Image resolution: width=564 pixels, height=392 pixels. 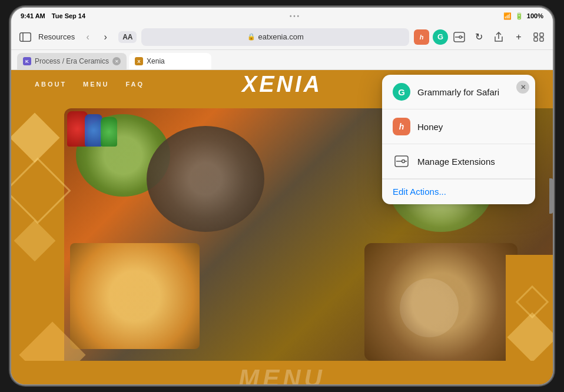 I want to click on manage-extensions-toolbar-button, so click(x=459, y=37).